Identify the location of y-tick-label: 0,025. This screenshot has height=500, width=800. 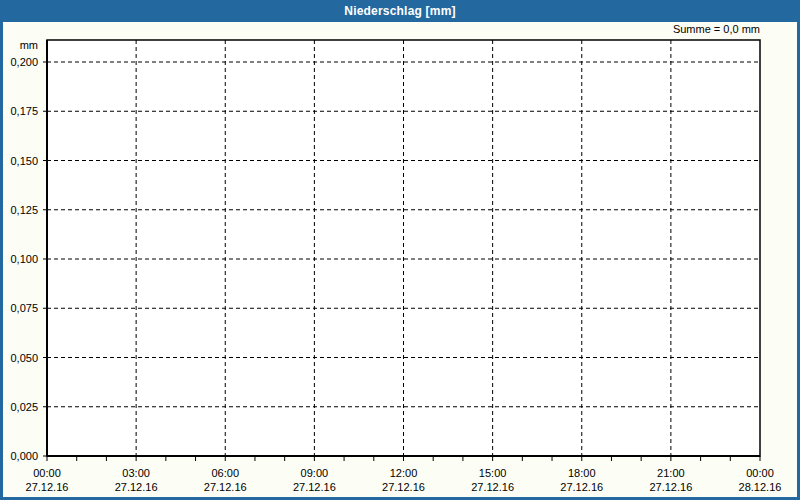
(24, 407).